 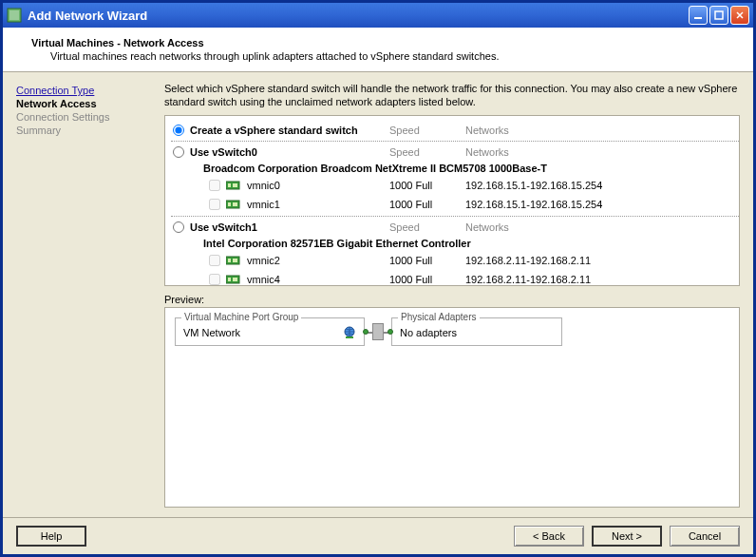 I want to click on option-label: Use vSwitch1, so click(x=290, y=227).